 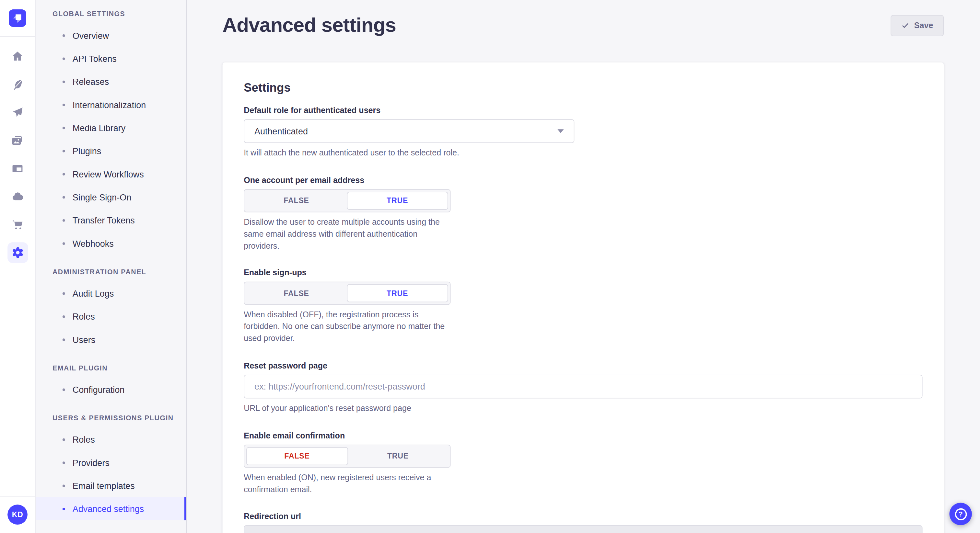 What do you see at coordinates (296, 201) in the screenshot?
I see `one-account-false-button: FALSE` at bounding box center [296, 201].